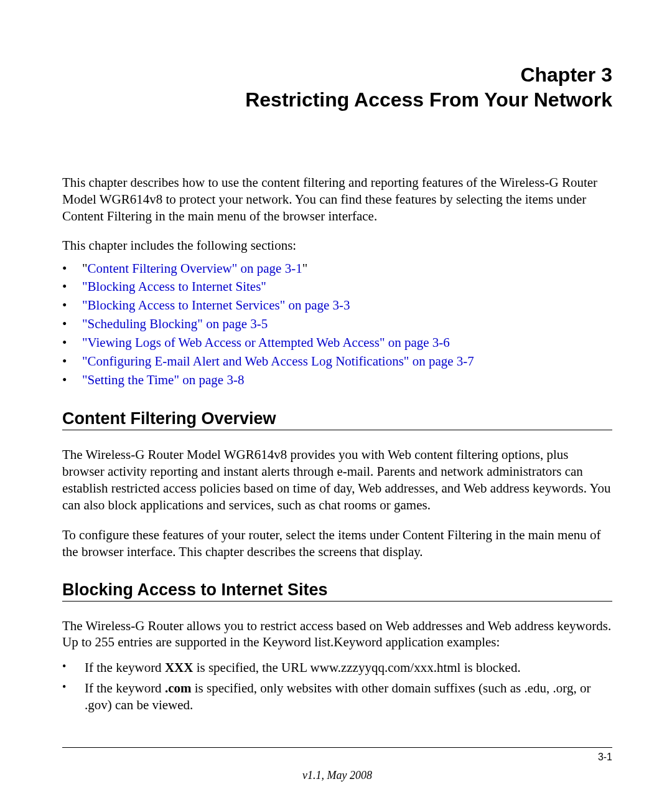 The height and width of the screenshot is (807, 672). What do you see at coordinates (337, 765) in the screenshot?
I see `page-footer: 3-1 v1.1, May 2008` at bounding box center [337, 765].